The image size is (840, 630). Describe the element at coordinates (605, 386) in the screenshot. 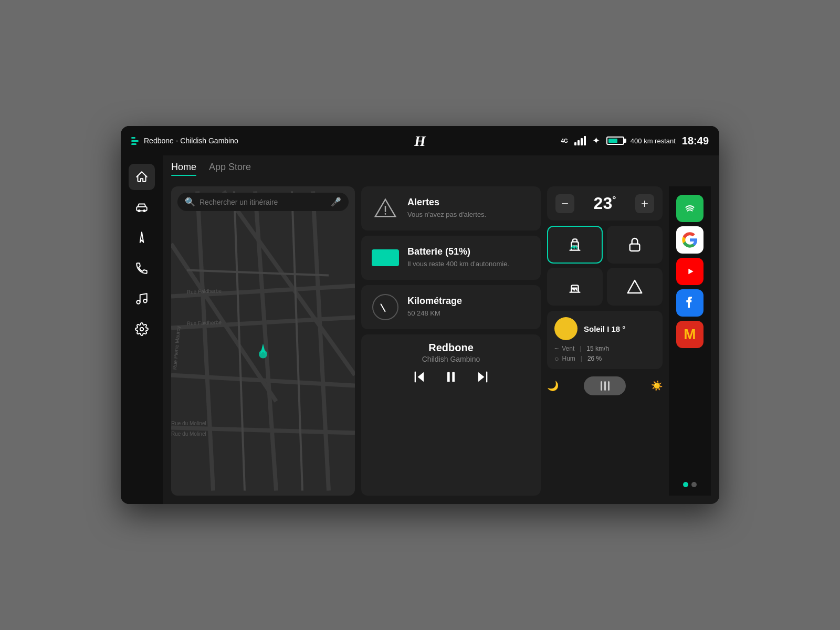

I see `brightness-row: 🌙 ☀️` at that location.